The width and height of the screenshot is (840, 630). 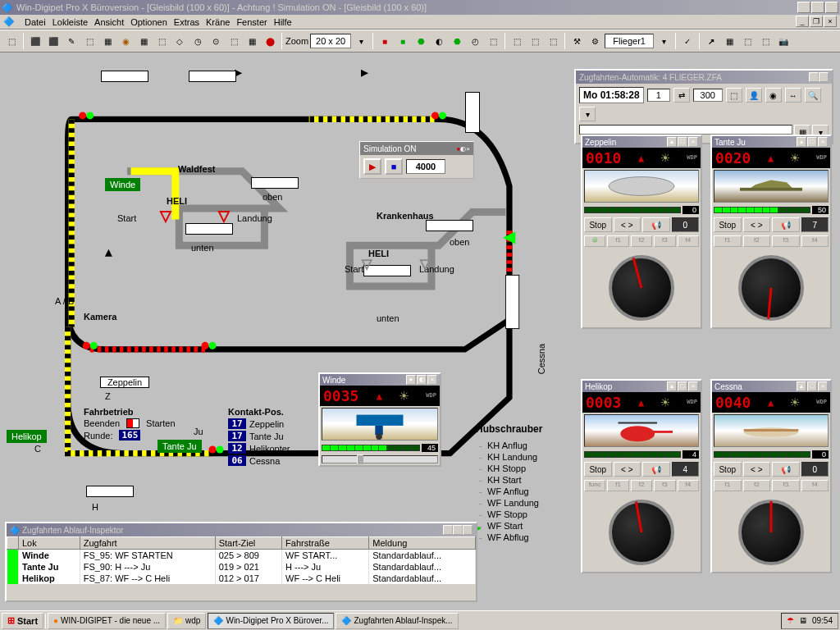 What do you see at coordinates (109, 22) in the screenshot?
I see `menu-ansicht: Ansicht` at bounding box center [109, 22].